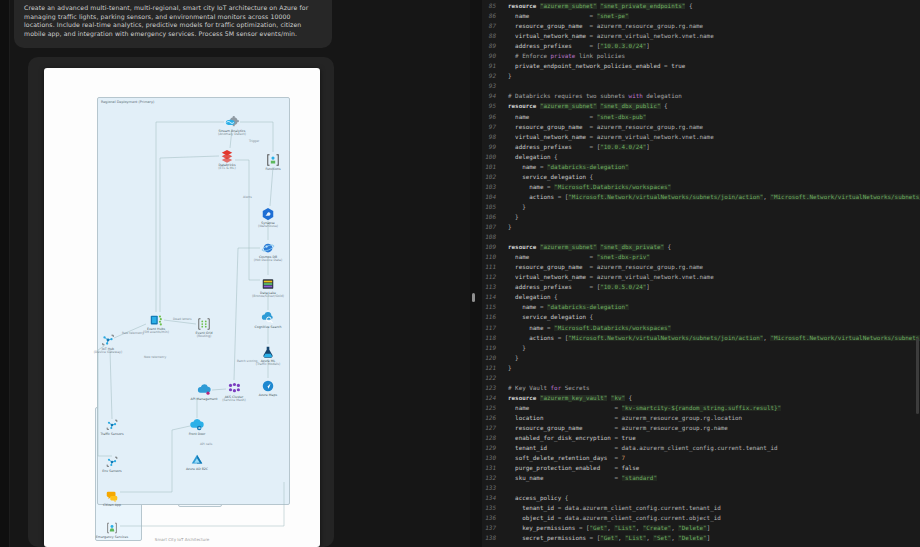  What do you see at coordinates (533, 297) in the screenshot?
I see `code-text: delegation {` at bounding box center [533, 297].